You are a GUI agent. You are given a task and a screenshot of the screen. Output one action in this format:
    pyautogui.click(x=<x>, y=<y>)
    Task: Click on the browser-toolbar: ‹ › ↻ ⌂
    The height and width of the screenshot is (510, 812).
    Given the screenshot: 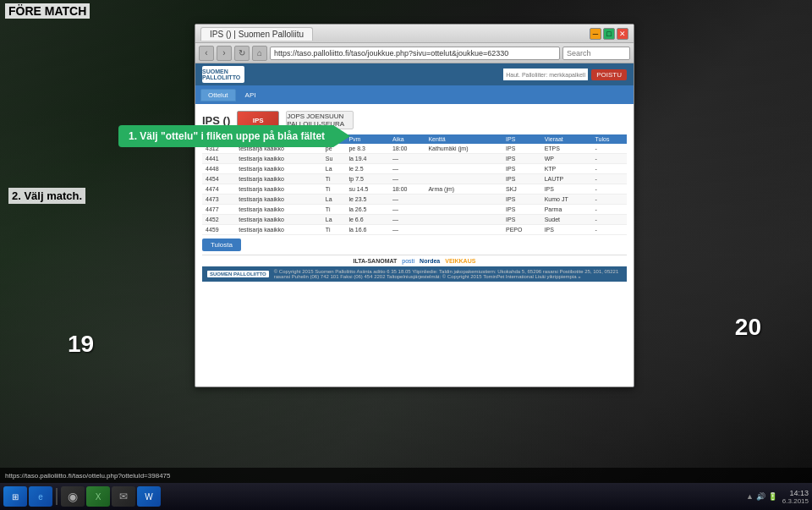 What is the action you would take?
    pyautogui.click(x=414, y=53)
    